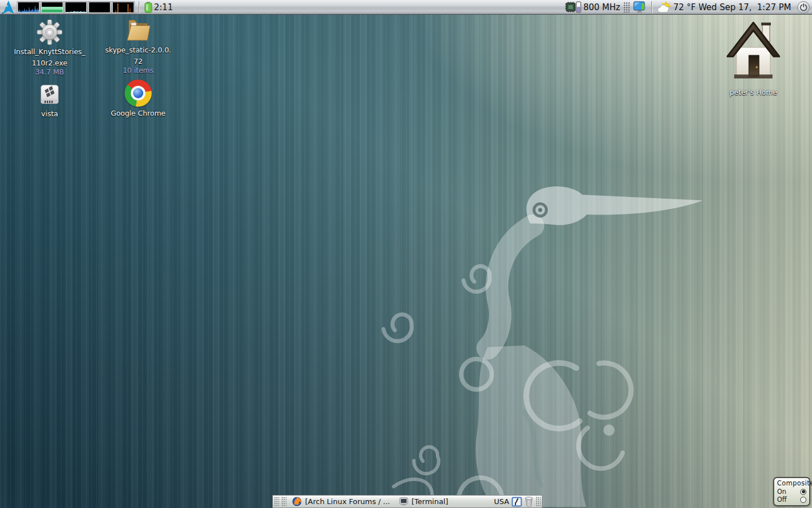  What do you see at coordinates (50, 72) in the screenshot?
I see `icon-size-label: 34.7 MB` at bounding box center [50, 72].